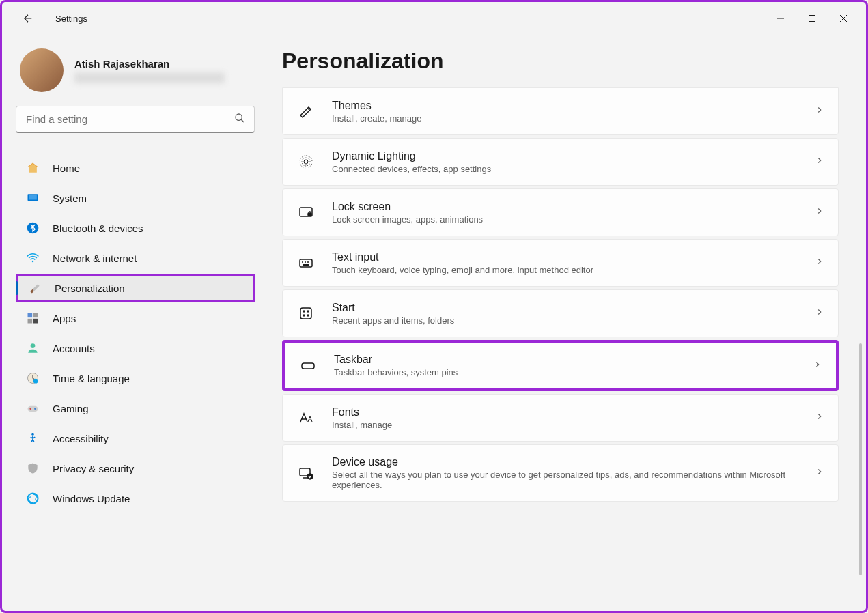 This screenshot has width=868, height=613. Describe the element at coordinates (574, 373) in the screenshot. I see `setting-desc: Taskbar behaviors, system pins` at that location.